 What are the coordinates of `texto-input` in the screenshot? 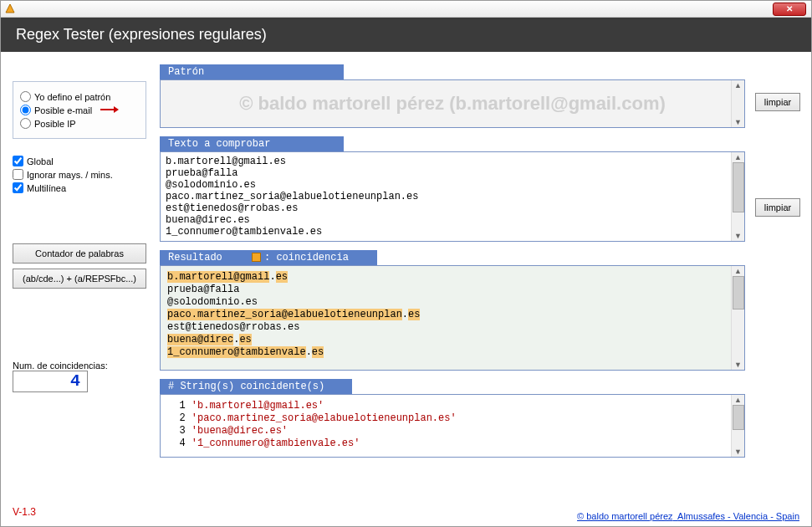 It's located at (452, 197).